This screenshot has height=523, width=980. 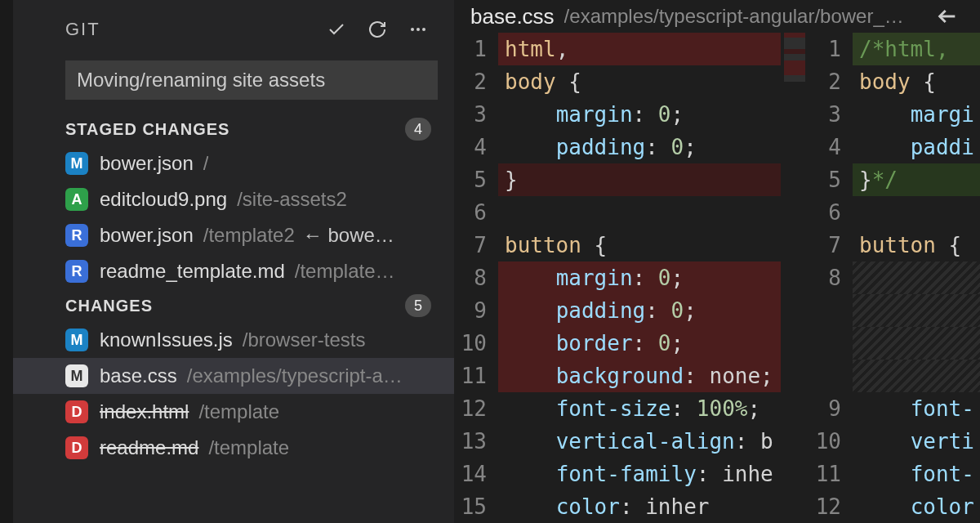 I want to click on file-row: Rbower.json/template2← bowe…, so click(x=234, y=235).